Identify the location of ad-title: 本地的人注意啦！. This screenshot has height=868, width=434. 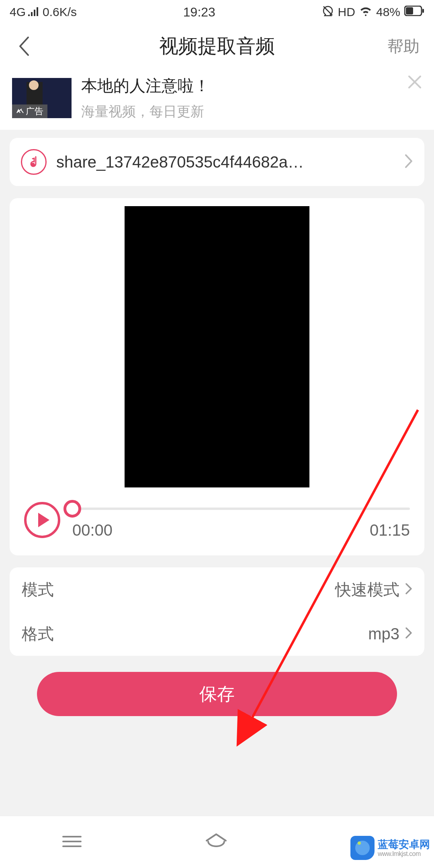
(145, 86).